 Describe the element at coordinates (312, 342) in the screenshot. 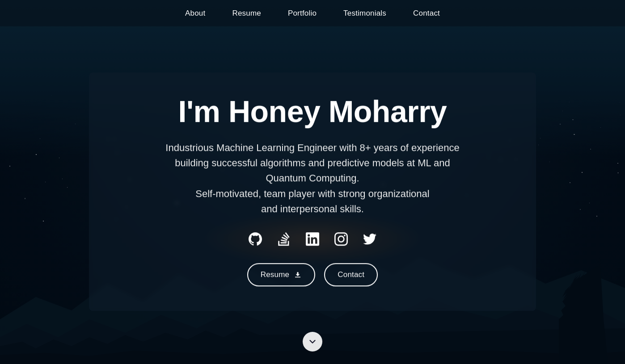

I see `chevron-down-icon` at that location.